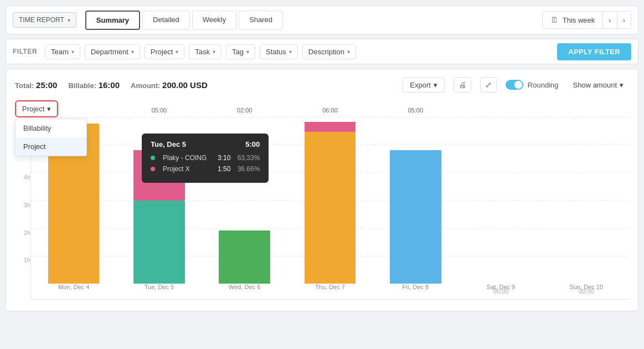 This screenshot has height=349, width=644. Describe the element at coordinates (279, 52) in the screenshot. I see `filter-status: Status ▾` at that location.